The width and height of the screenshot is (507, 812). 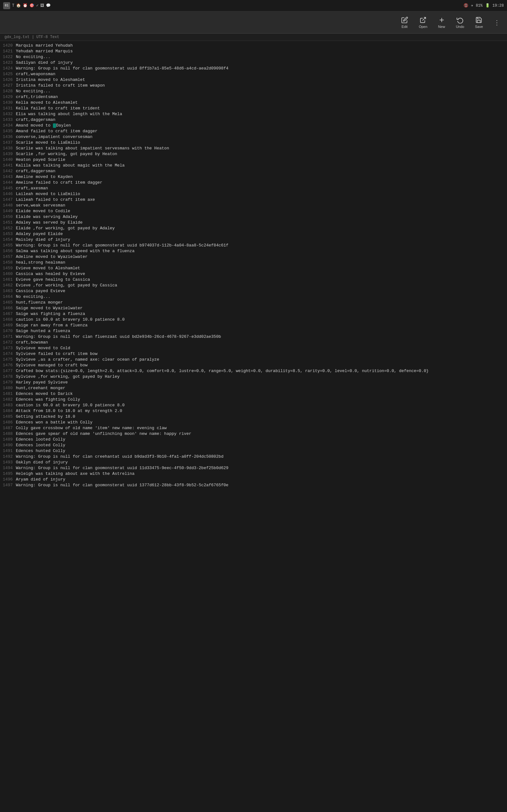 What do you see at coordinates (8, 63) in the screenshot?
I see `line-number: 1423` at bounding box center [8, 63].